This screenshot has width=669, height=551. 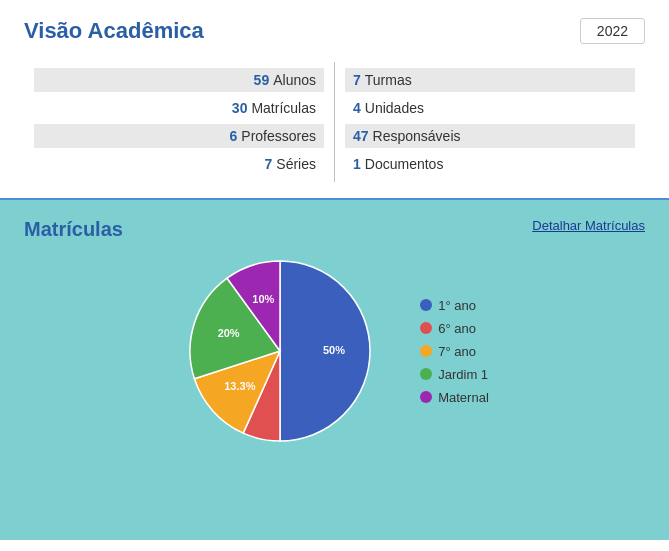 What do you see at coordinates (490, 136) in the screenshot?
I see `stat-row: 47 Responsáveis` at bounding box center [490, 136].